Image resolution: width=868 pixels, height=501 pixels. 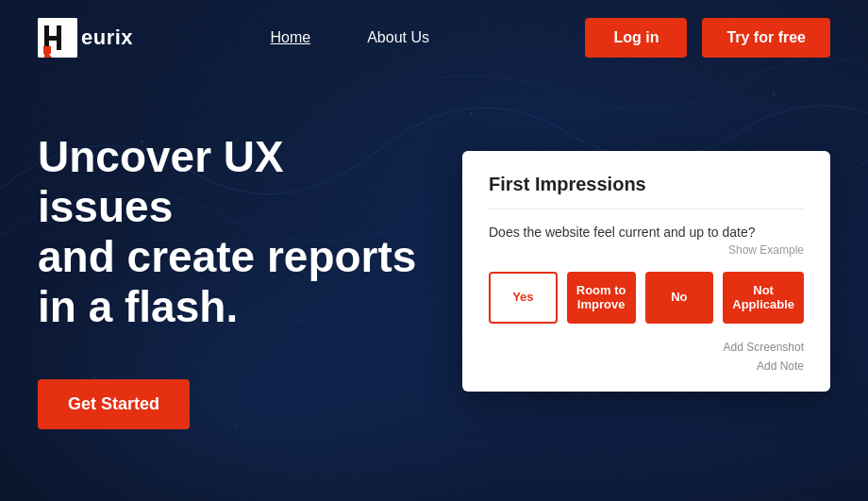 I want to click on answer-yes-button: Yes, so click(x=523, y=298).